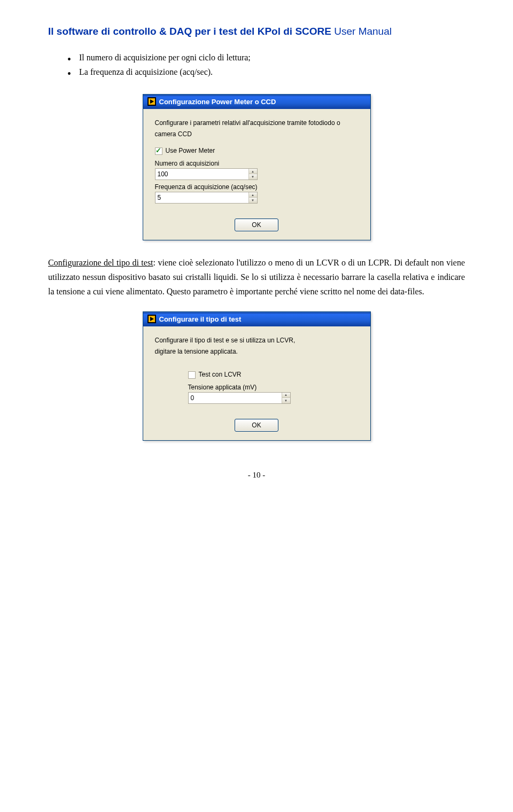 The height and width of the screenshot is (812, 513). What do you see at coordinates (202, 198) in the screenshot?
I see `freq-value: 5` at bounding box center [202, 198].